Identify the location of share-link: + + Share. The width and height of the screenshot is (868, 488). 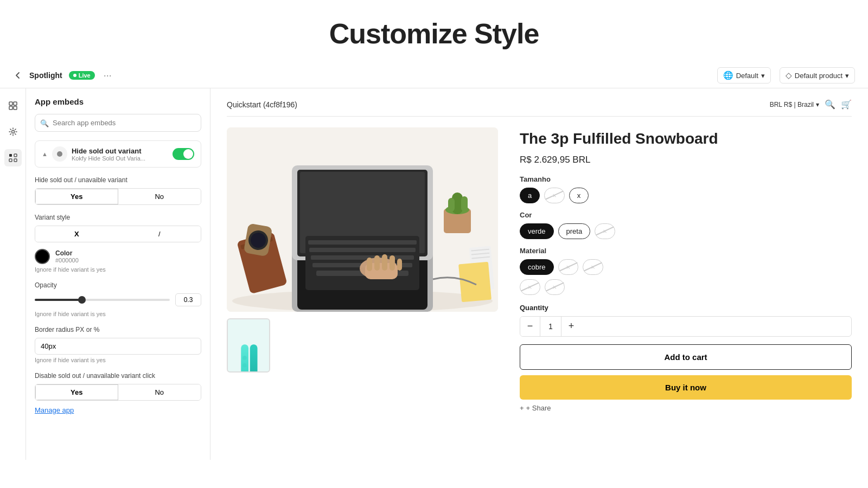
(686, 408).